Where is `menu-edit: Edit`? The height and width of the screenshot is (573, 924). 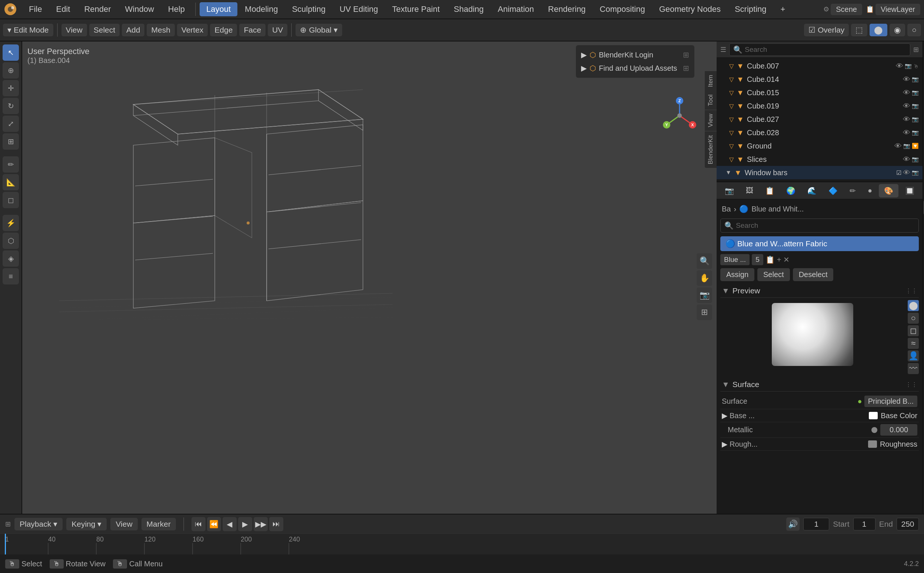
menu-edit: Edit is located at coordinates (63, 9).